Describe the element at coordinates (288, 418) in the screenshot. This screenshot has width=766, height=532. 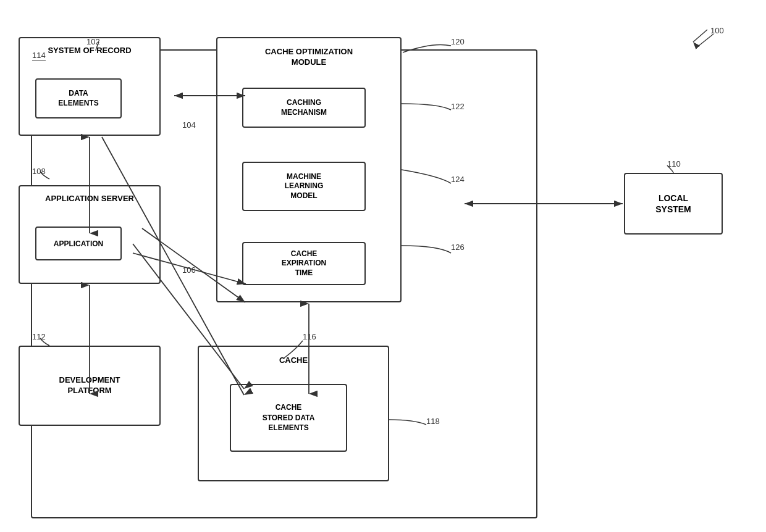
I see `cache-stored-box: CACHESTORED DATAELEMENTS` at that location.